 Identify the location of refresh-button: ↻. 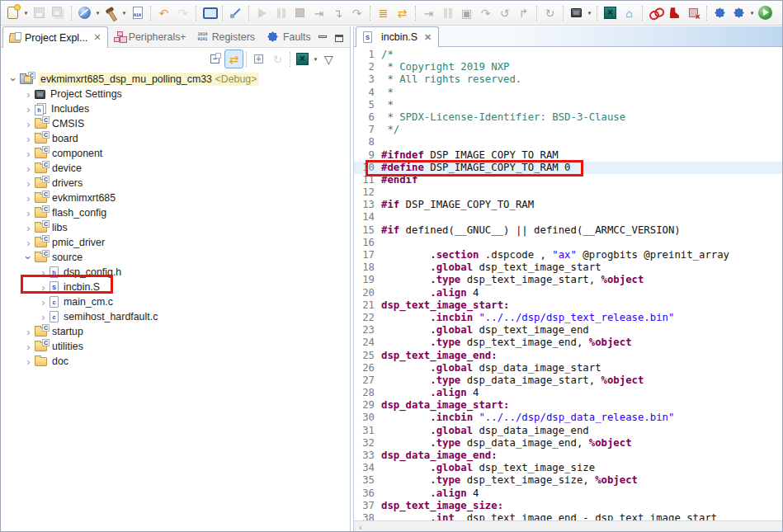
(277, 59).